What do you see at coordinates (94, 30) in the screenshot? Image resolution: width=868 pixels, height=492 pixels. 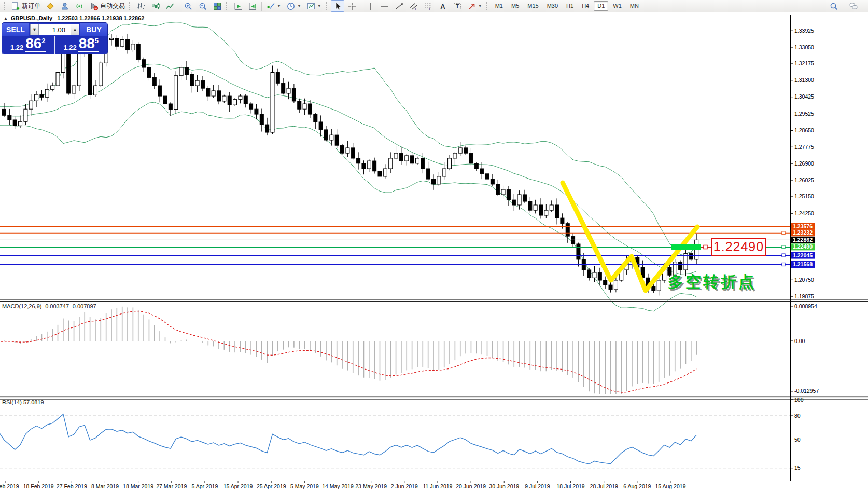 I see `buy-button: BUY` at bounding box center [94, 30].